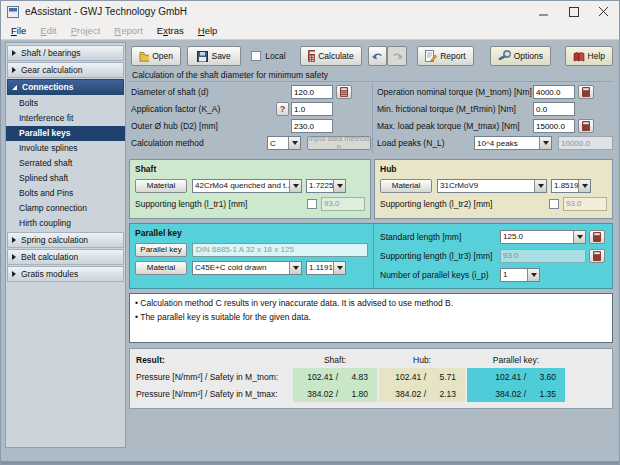 The width and height of the screenshot is (620, 465). What do you see at coordinates (18, 30) in the screenshot?
I see `menu-file: File` at bounding box center [18, 30].